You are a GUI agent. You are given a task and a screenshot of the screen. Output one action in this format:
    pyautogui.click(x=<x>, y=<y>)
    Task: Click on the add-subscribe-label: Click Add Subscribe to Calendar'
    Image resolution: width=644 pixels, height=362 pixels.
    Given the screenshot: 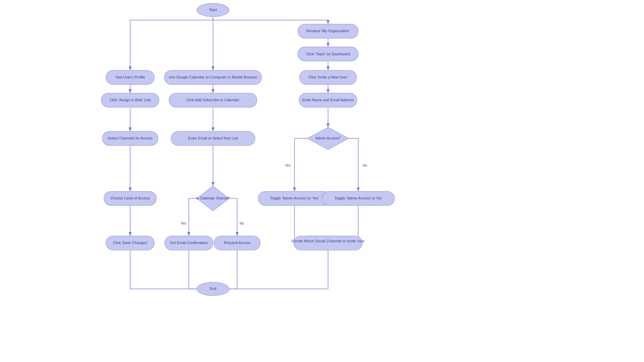 What is the action you would take?
    pyautogui.click(x=213, y=100)
    